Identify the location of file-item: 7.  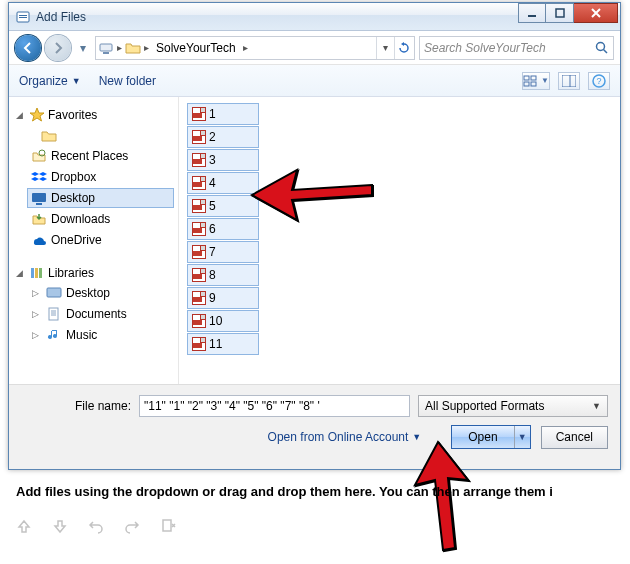
(223, 252).